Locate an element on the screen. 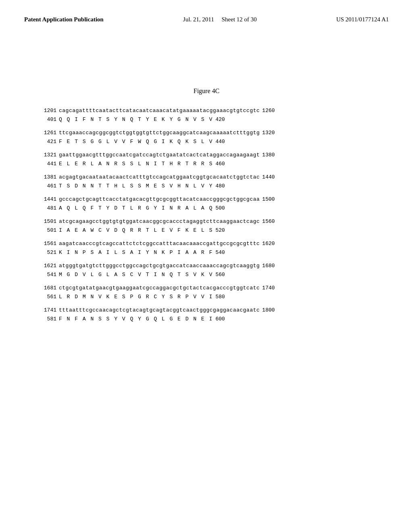 Image resolution: width=413 pixels, height=532 pixels. dna-num-right: 1740 is located at coordinates (269, 288).